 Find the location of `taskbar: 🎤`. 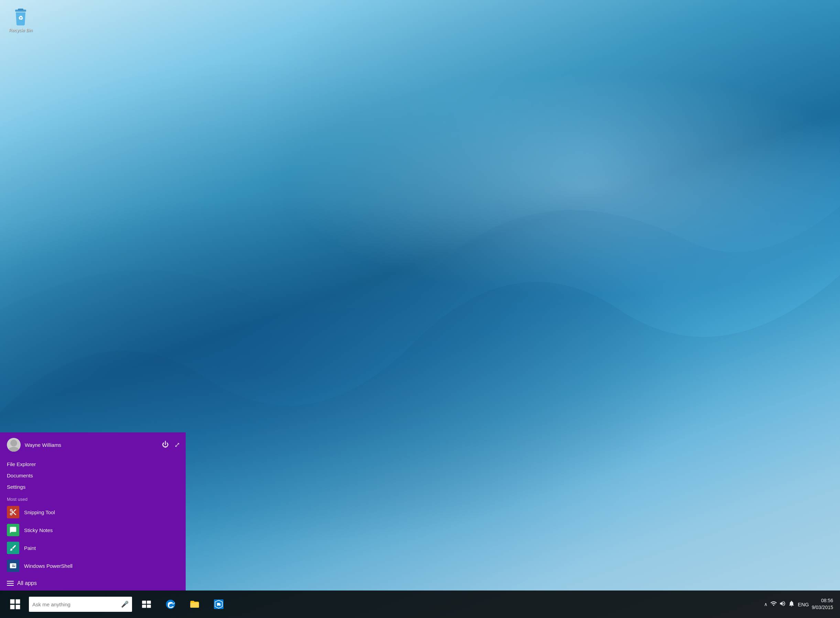

taskbar: 🎤 is located at coordinates (420, 604).